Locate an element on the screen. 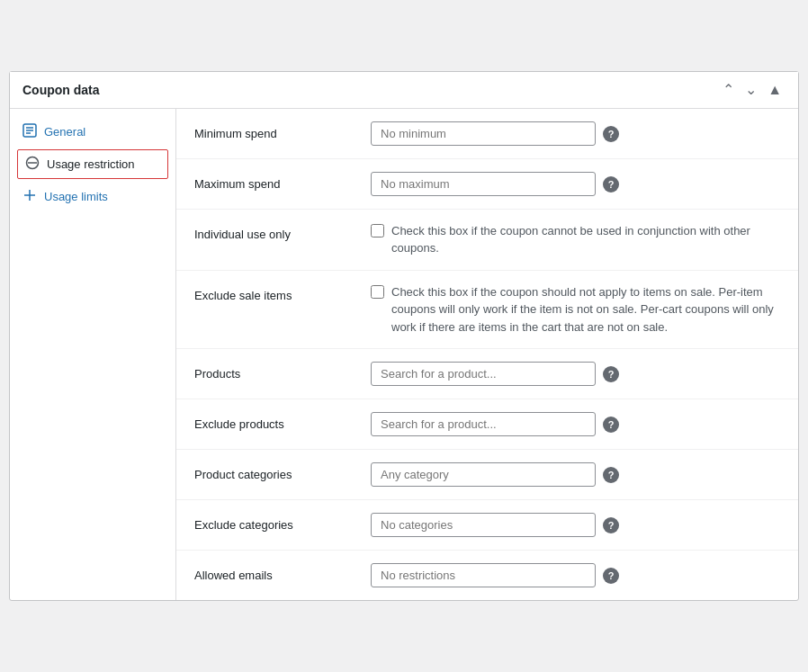 The width and height of the screenshot is (808, 672). label-exclude-categories: Exclude categories is located at coordinates (275, 522).